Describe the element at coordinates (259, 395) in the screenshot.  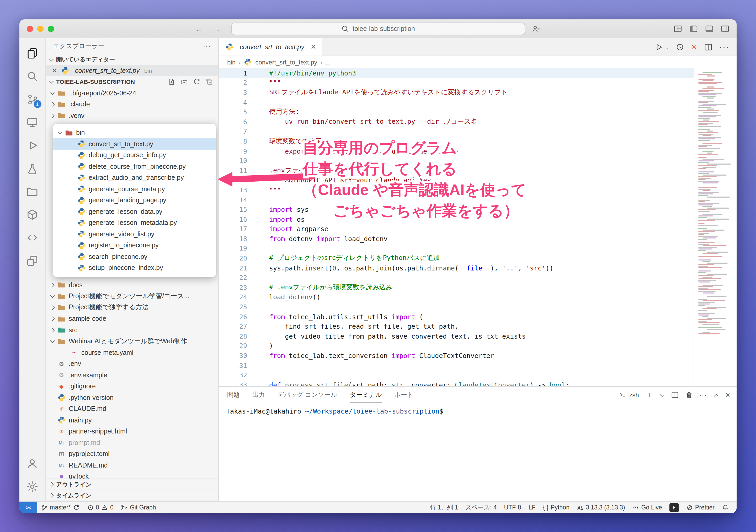
I see `panel-tab-出力: 出力` at that location.